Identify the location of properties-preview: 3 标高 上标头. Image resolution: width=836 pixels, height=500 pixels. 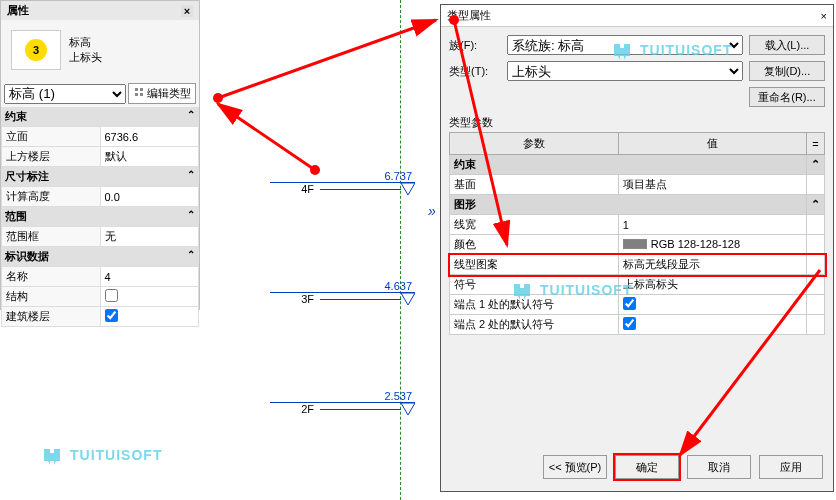
(100, 50).